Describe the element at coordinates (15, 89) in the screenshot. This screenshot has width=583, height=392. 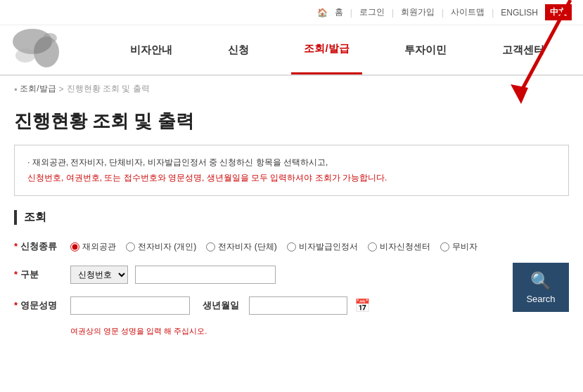
I see `breadcrumb-home-icon: ▪` at that location.